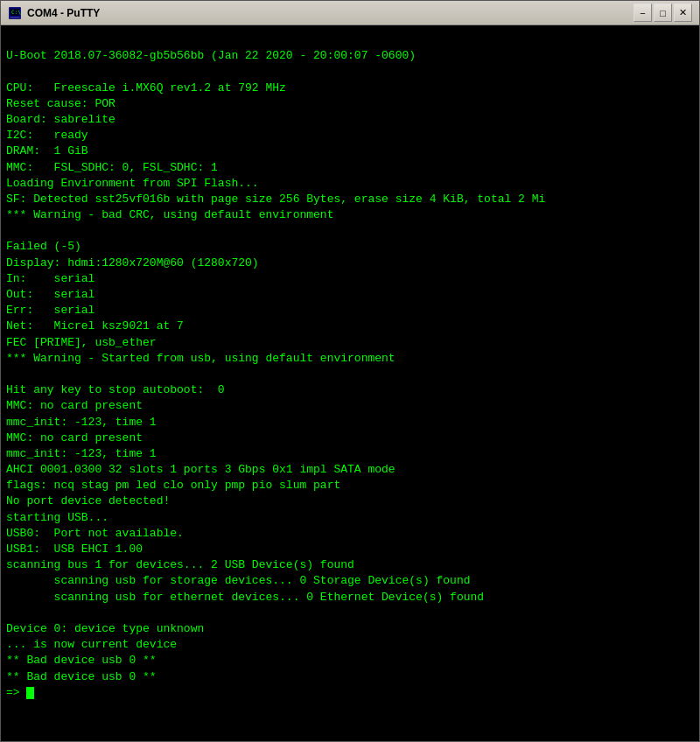  I want to click on window-title: COM4 - PuTTY, so click(331, 13).